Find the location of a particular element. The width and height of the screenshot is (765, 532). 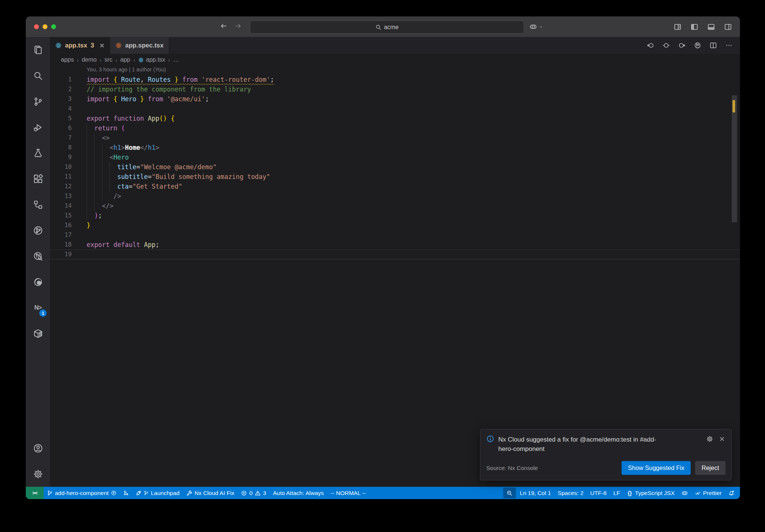

status-problems: 03 is located at coordinates (253, 493).